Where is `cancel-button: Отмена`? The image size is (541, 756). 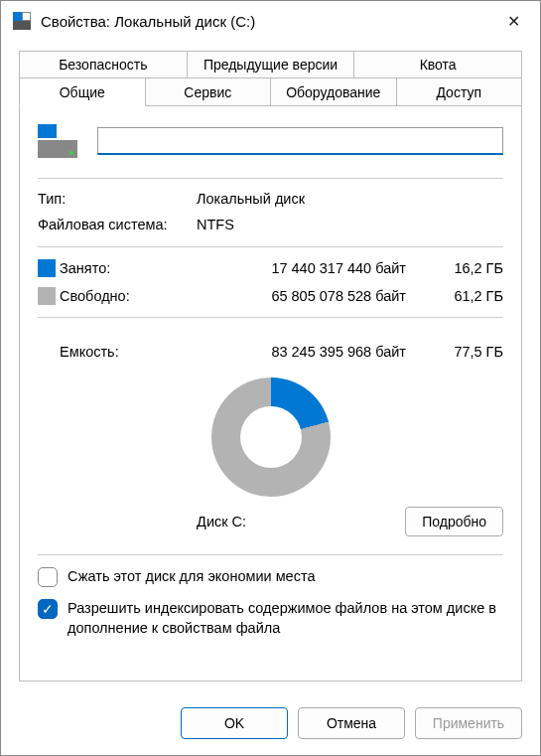
cancel-button: Отмена is located at coordinates (351, 723).